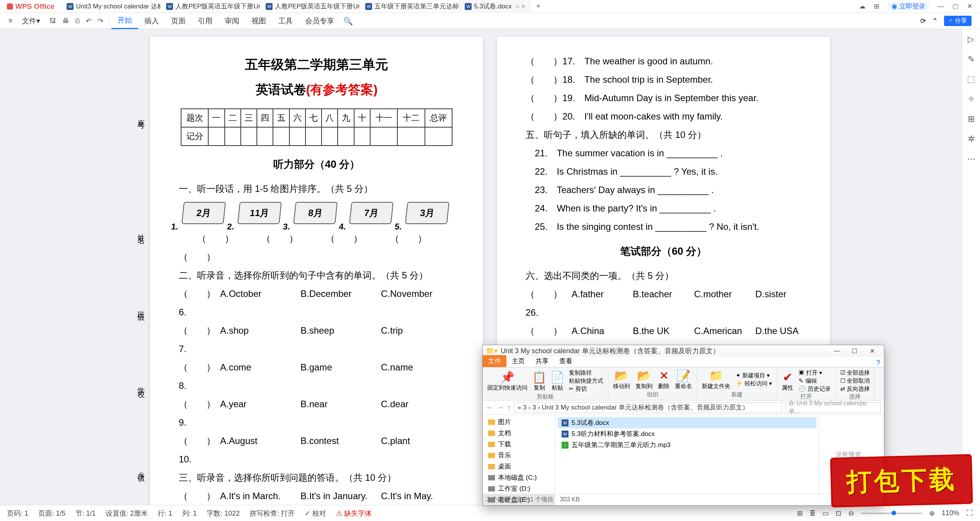  What do you see at coordinates (838, 513) in the screenshot?
I see `view-icon: ⊡` at bounding box center [838, 513].